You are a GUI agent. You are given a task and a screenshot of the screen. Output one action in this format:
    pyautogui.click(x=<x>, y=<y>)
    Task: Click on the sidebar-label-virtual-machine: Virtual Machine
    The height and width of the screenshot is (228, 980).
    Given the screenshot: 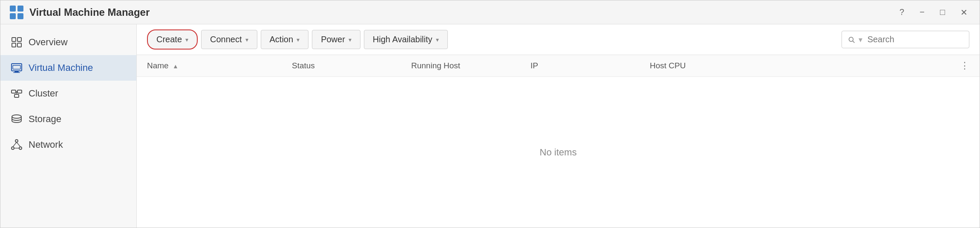 What is the action you would take?
    pyautogui.click(x=61, y=68)
    